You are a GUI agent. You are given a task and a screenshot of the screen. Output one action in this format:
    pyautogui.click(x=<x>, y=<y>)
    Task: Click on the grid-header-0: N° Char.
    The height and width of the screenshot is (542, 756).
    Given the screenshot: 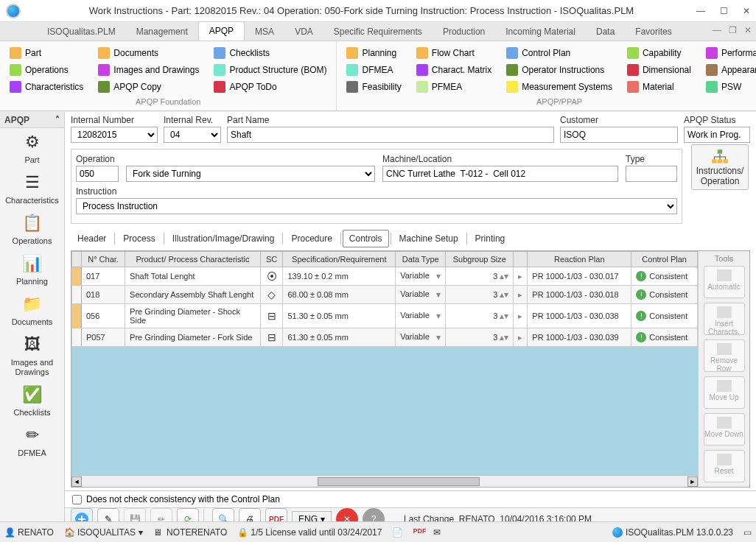 What is the action you would take?
    pyautogui.click(x=103, y=259)
    